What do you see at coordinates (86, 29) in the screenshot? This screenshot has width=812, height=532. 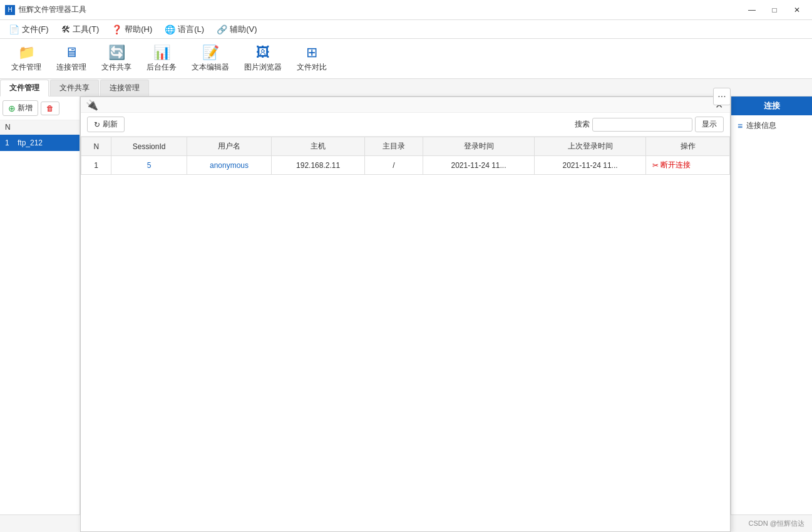 I see `menu-tools-label: 工具(T)` at bounding box center [86, 29].